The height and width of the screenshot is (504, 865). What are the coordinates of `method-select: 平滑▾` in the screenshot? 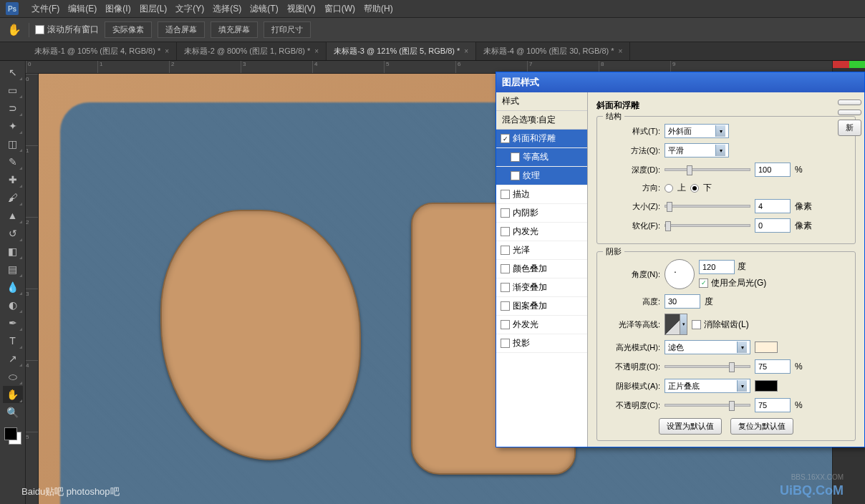 It's located at (697, 150).